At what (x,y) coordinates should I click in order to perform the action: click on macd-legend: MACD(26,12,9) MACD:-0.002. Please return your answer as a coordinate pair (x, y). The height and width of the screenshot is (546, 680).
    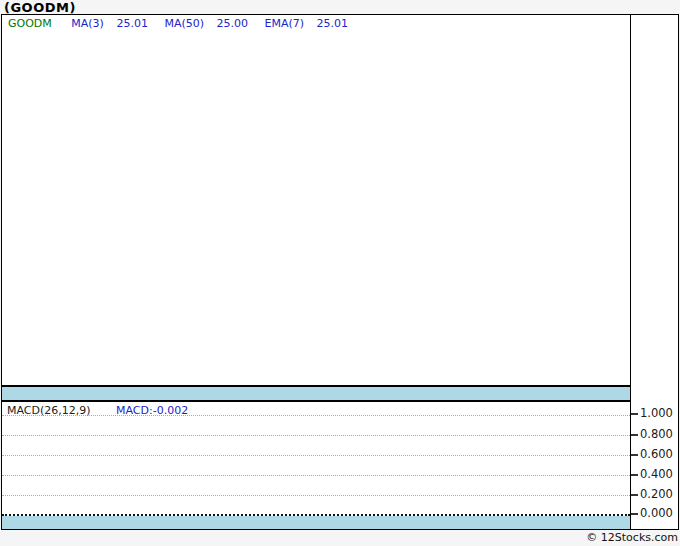
    Looking at the image, I should click on (98, 410).